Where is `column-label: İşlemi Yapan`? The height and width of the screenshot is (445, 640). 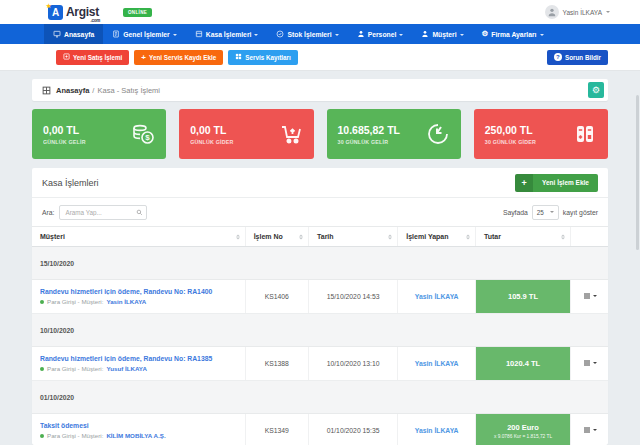 column-label: İşlemi Yapan is located at coordinates (427, 236).